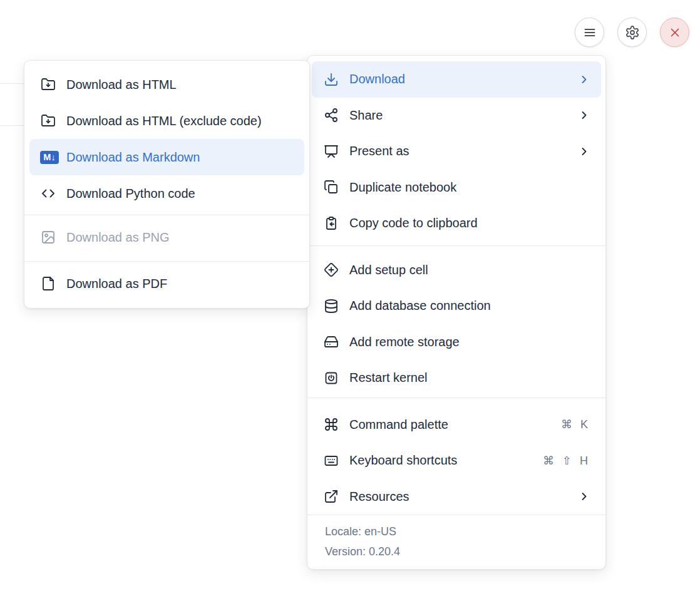 The width and height of the screenshot is (700, 616). What do you see at coordinates (121, 85) in the screenshot?
I see `menu-item-label: Download as HTML` at bounding box center [121, 85].